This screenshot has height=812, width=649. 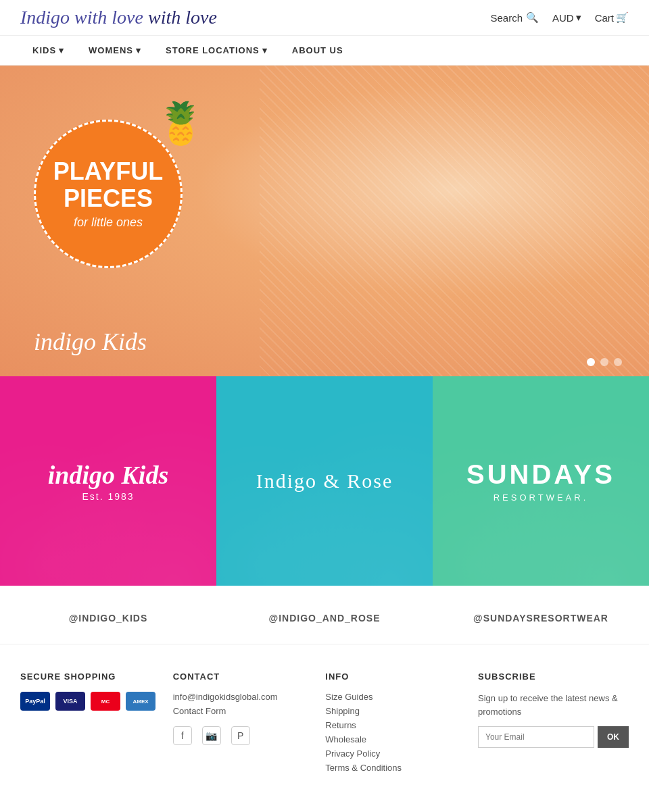 I want to click on aud-selector: AUD ▾, so click(x=567, y=18).